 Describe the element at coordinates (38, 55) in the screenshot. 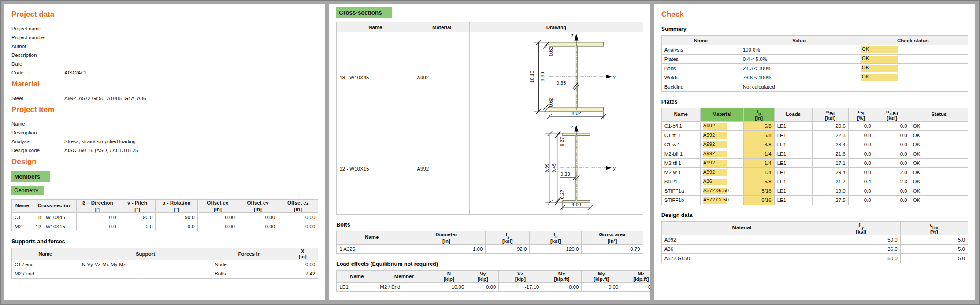

I see `field-label: Description` at that location.